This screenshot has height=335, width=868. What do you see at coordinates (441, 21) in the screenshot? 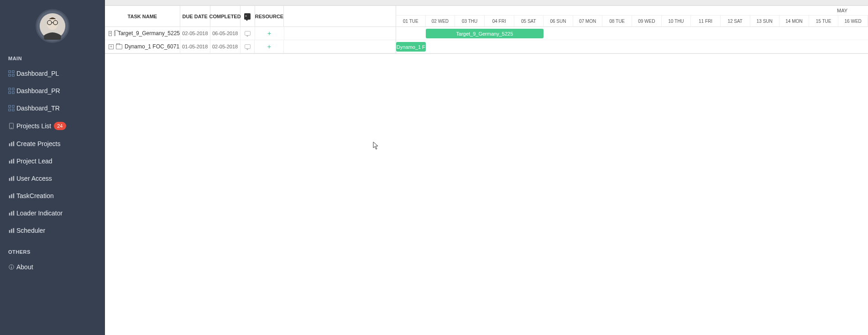
I see `timeline-day-cell: 02 WED` at bounding box center [441, 21].